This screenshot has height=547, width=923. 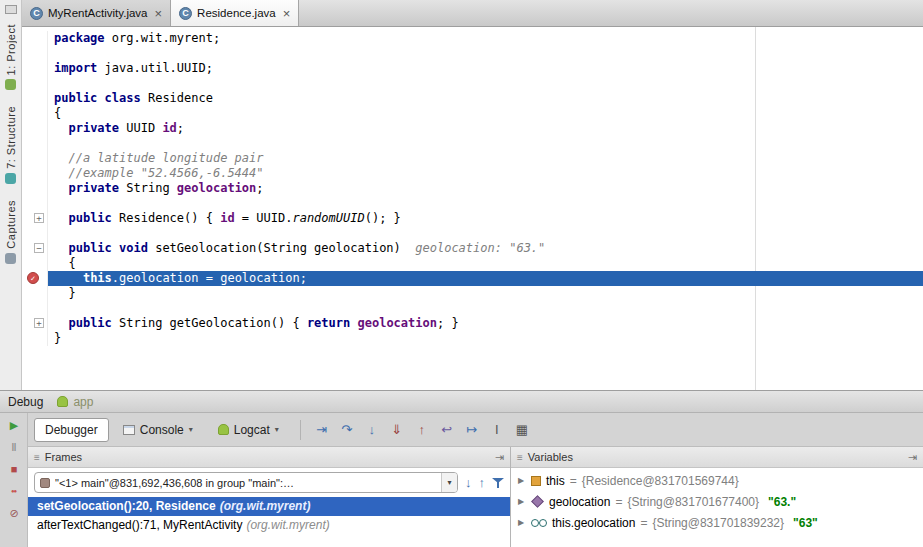 I want to click on code-token: ;, so click(x=260, y=188).